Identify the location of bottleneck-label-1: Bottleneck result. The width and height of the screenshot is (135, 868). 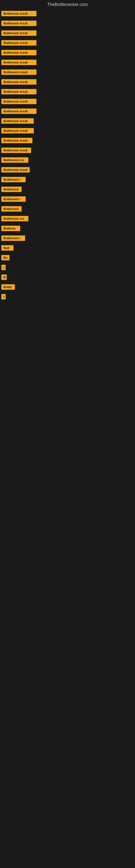
(19, 23).